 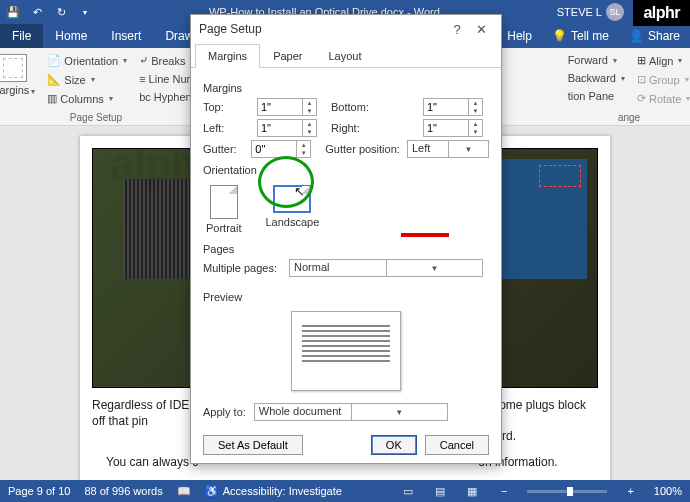 What do you see at coordinates (642, 80) in the screenshot?
I see `group-icon: ⊡` at bounding box center [642, 80].